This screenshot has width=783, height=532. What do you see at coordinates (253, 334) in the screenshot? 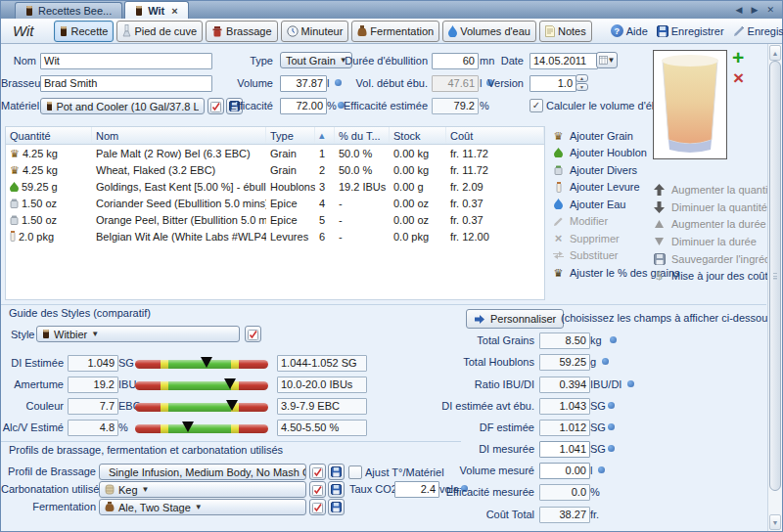
I see `style-check-button` at bounding box center [253, 334].